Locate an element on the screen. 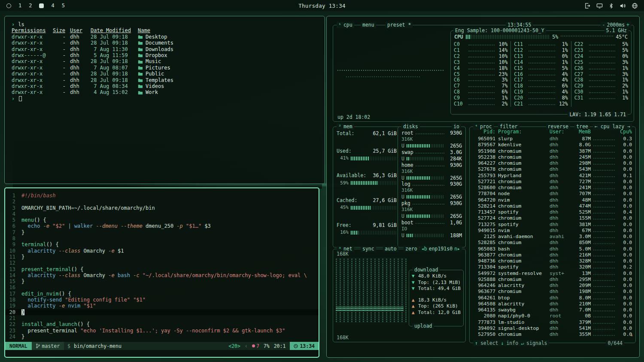 The height and width of the screenshot is (362, 644). net-auto-button: auto is located at coordinates (391, 249).